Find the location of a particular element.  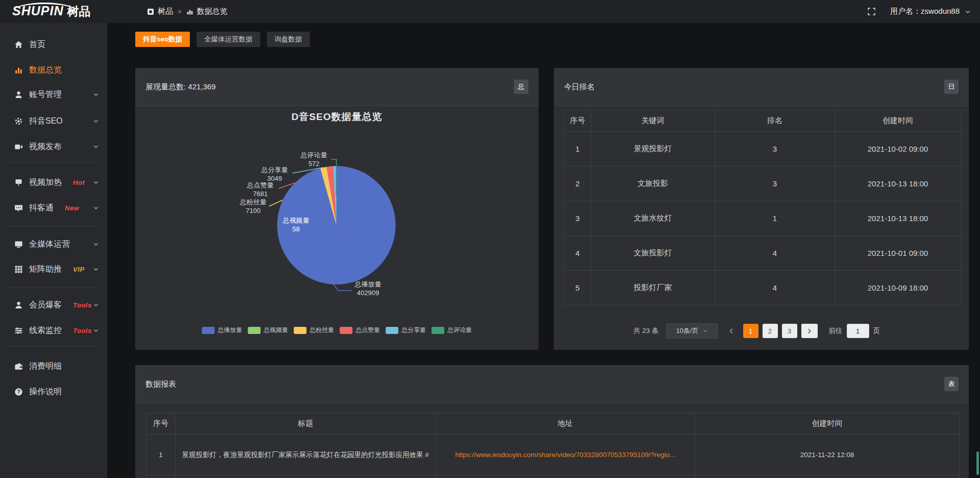

page-size-value: 10条/页 is located at coordinates (687, 331).